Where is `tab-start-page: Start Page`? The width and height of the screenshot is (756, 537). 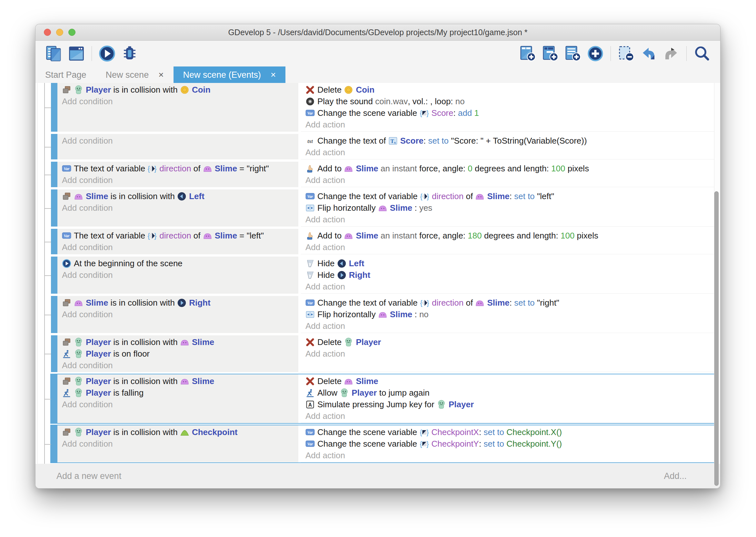
tab-start-page: Start Page is located at coordinates (66, 75).